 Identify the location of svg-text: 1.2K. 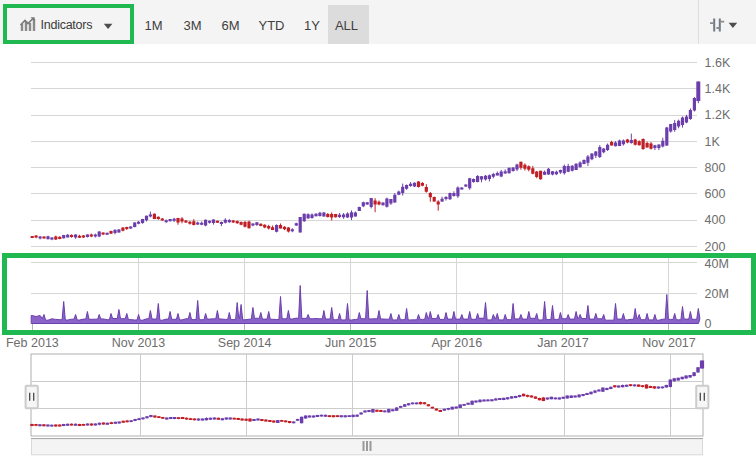
(718, 115).